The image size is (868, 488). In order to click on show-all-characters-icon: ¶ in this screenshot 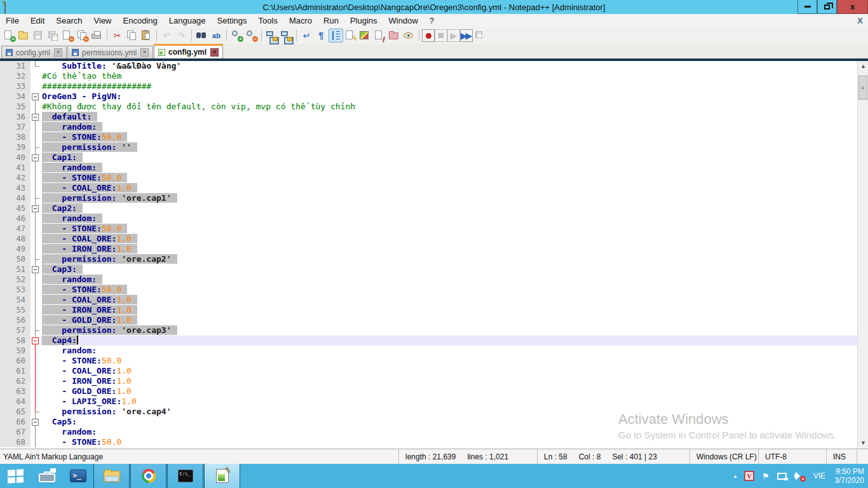, I will do `click(322, 36)`.